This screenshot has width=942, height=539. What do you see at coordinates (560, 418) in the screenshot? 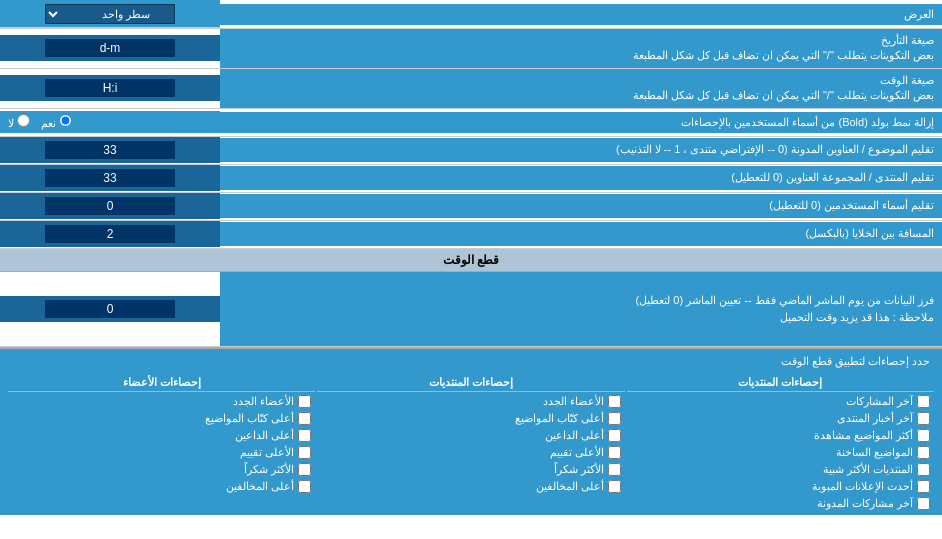
I see `col2-label-1: أعلى كتّاب المواضيع` at bounding box center [560, 418].